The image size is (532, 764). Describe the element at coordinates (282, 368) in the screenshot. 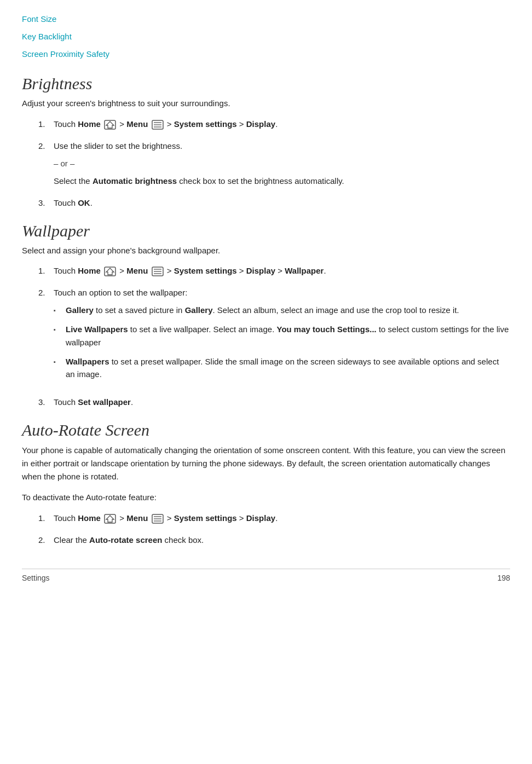

I see `wallpaper-bullet-wallpapers: ▪ Wallpapers to set a preset wallpaper. …` at that location.